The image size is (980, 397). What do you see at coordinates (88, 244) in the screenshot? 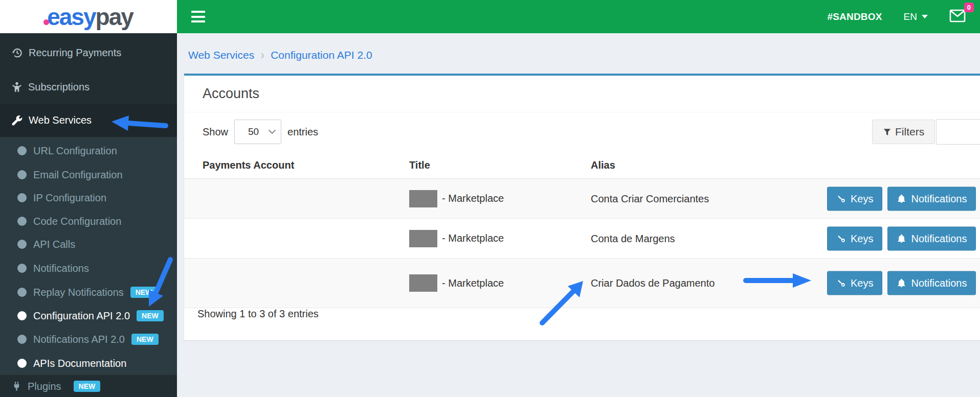
I see `sidebar-item-api-calls: API Calls` at bounding box center [88, 244].